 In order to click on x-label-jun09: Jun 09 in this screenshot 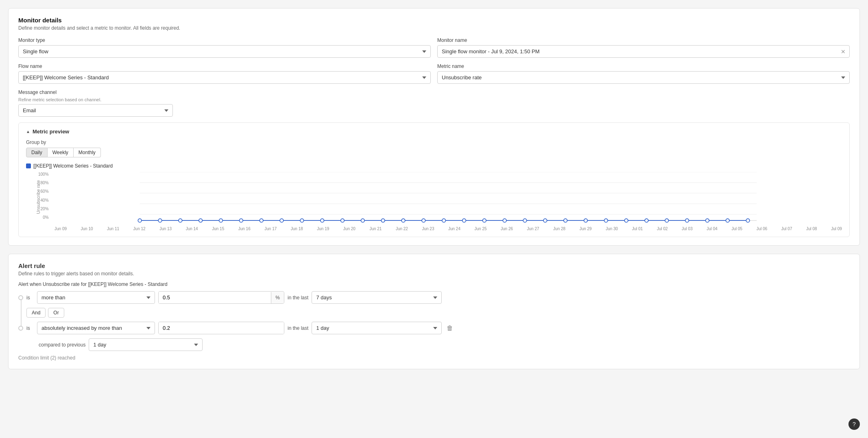, I will do `click(61, 229)`.